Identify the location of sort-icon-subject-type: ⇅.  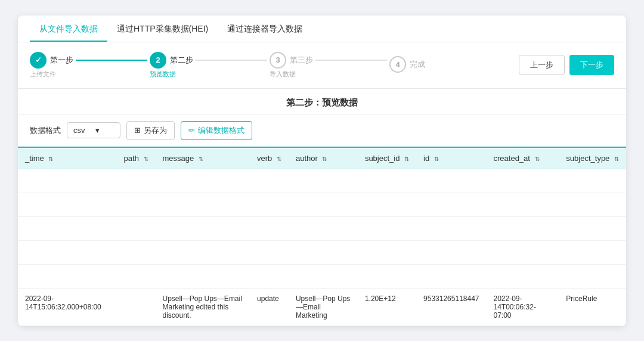
(617, 159).